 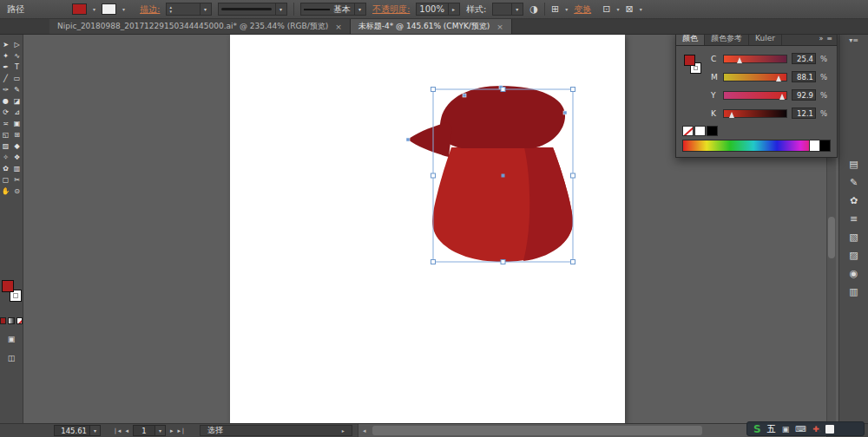 I want to click on paintbrush-tool: ✑, so click(x=5, y=90).